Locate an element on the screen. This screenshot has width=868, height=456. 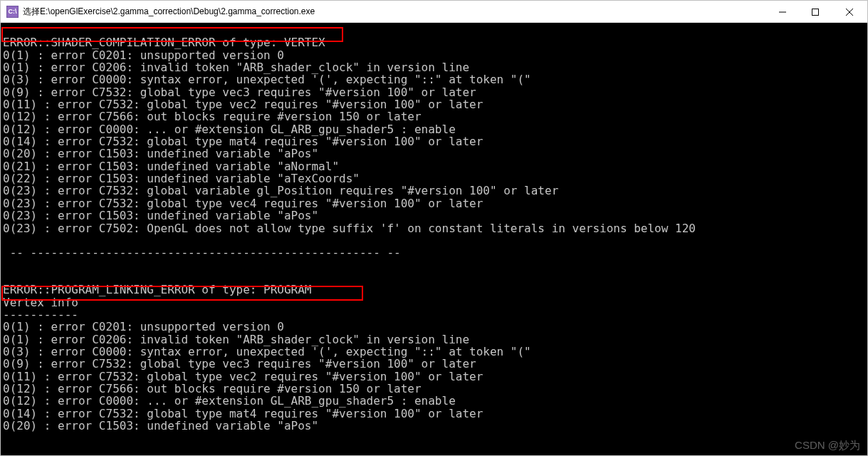
maximize-icon is located at coordinates (815, 12).